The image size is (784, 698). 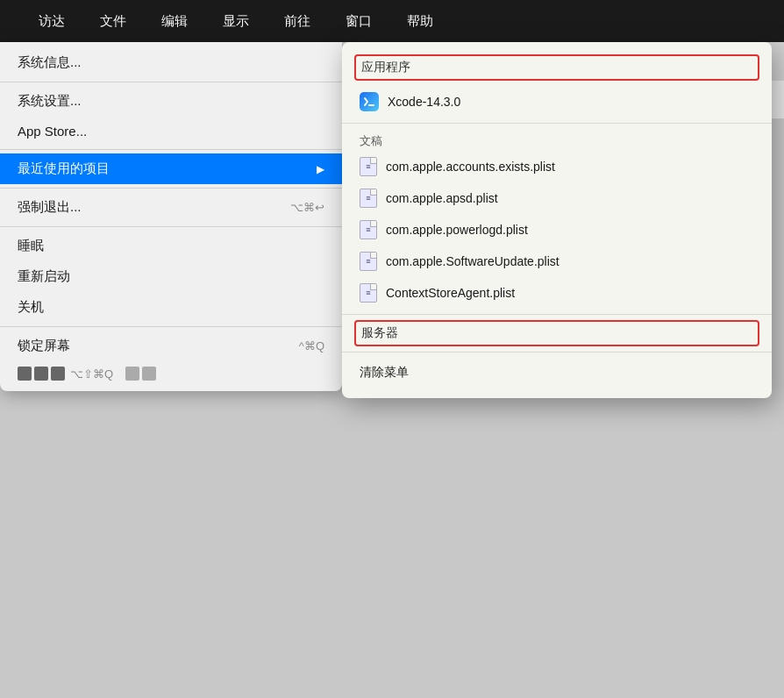 What do you see at coordinates (49, 207) in the screenshot?
I see `menu-item-force-quit-label: 强制退出...` at bounding box center [49, 207].